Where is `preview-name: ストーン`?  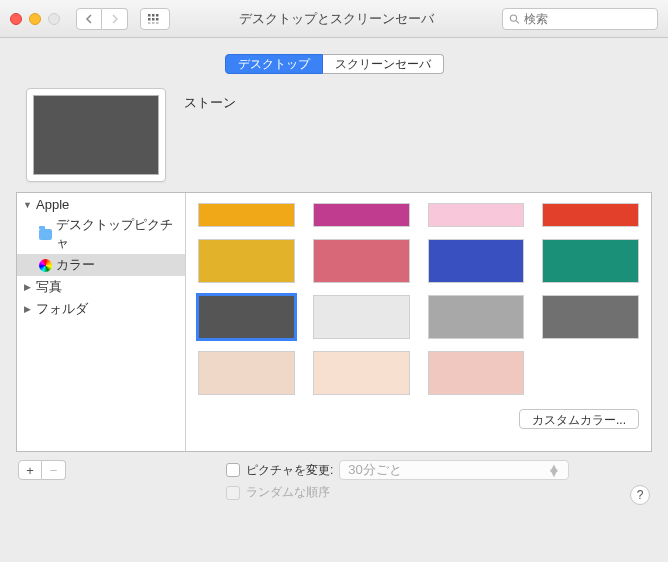
preview-name: ストーン is located at coordinates (210, 135).